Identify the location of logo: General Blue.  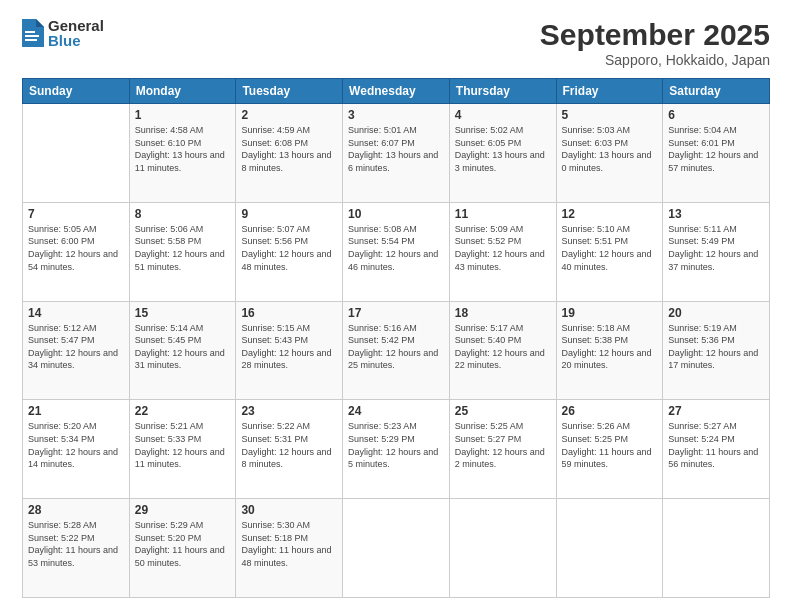
(63, 33).